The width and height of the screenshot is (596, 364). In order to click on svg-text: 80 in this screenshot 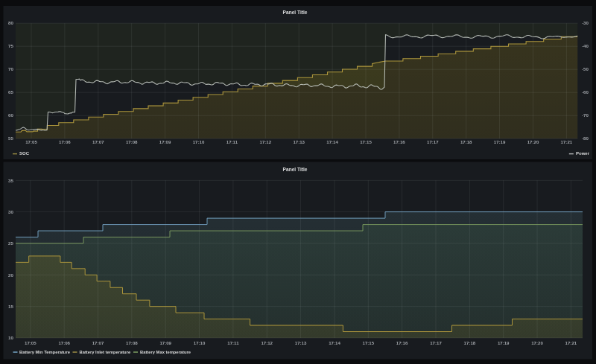, I will do `click(10, 22)`.